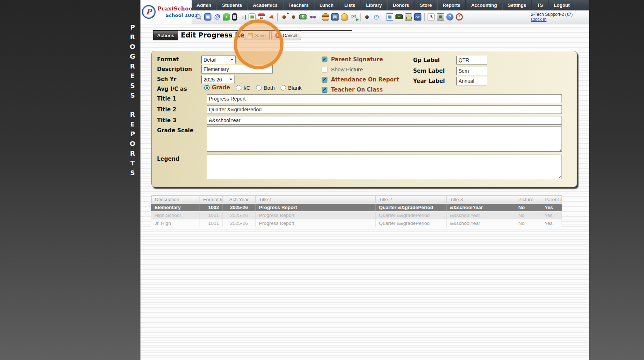 This screenshot has height=360, width=644. What do you see at coordinates (562, 5) in the screenshot?
I see `nav-item-logout: Logout` at bounding box center [562, 5].